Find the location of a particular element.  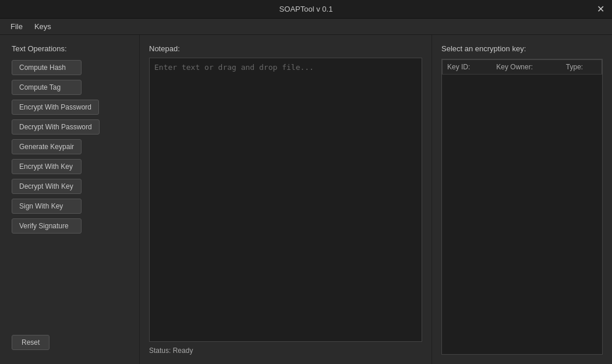

status-bar: Status: Ready is located at coordinates (285, 351).